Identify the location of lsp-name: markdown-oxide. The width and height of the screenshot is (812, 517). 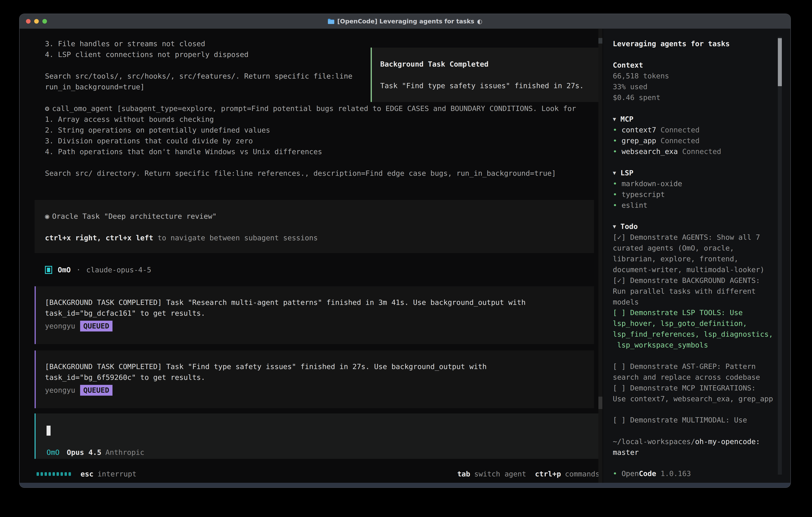
(652, 184).